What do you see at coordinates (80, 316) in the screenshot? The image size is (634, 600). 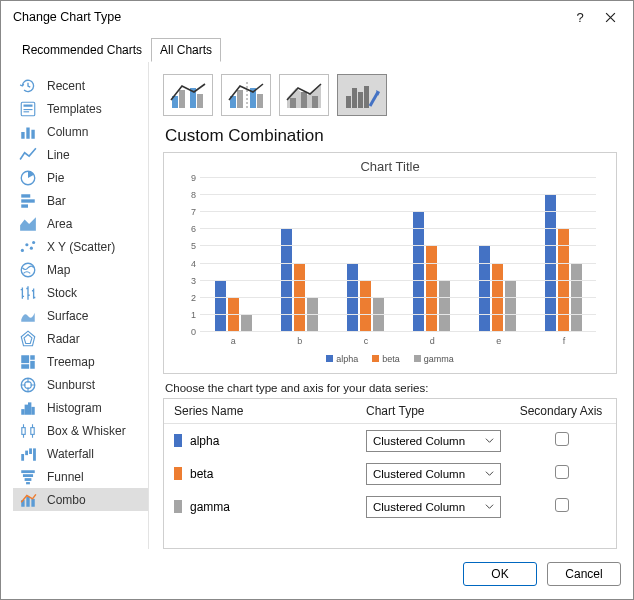 I see `sidebar-item-surface: Surface` at bounding box center [80, 316].